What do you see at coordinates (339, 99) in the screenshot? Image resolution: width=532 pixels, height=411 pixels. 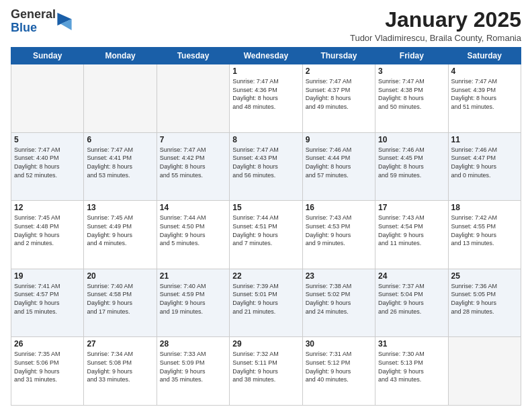 I see `day-cell-2: 2Sunrise: 7:47 AM Sunset: 4:37 PM Daylig…` at bounding box center [339, 99].